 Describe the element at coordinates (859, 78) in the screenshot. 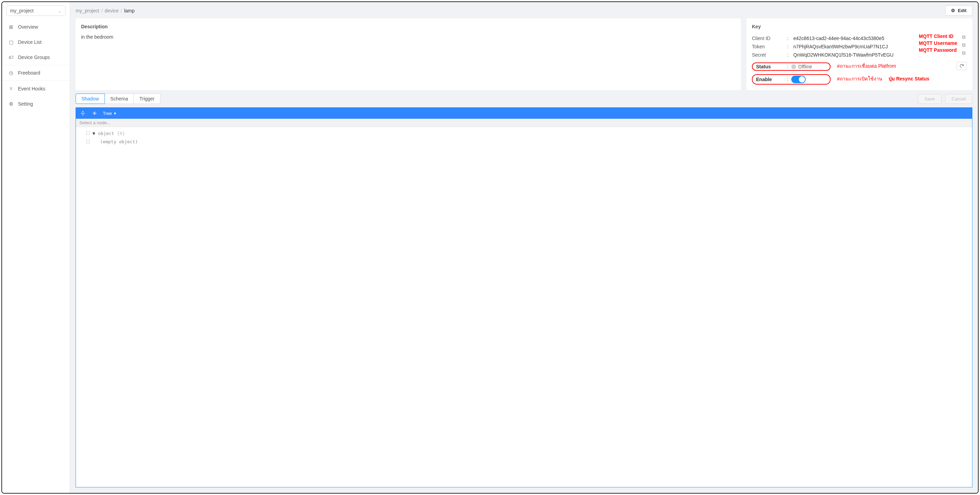

I see `enable-row: Enable : สถานะการเปิดใช้งาน ปุ่ม Resync …` at that location.